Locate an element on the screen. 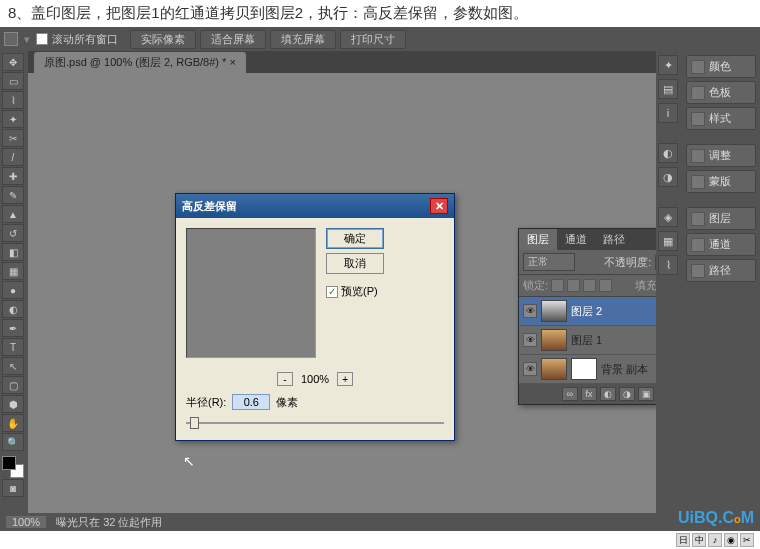  stamp-tool: ▲ is located at coordinates (13, 214).